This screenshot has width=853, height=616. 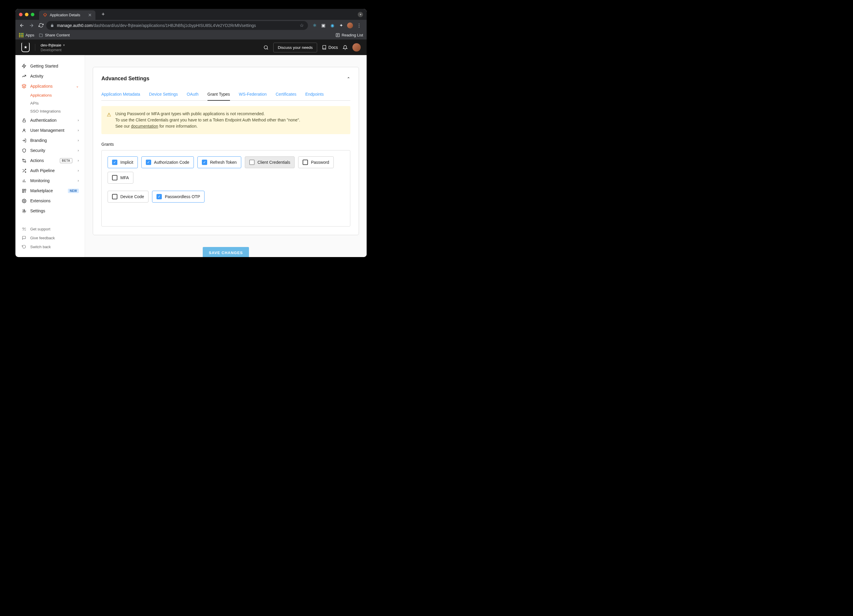 What do you see at coordinates (295, 47) in the screenshot?
I see `discuss-needs-button: Discuss your needs` at bounding box center [295, 47].